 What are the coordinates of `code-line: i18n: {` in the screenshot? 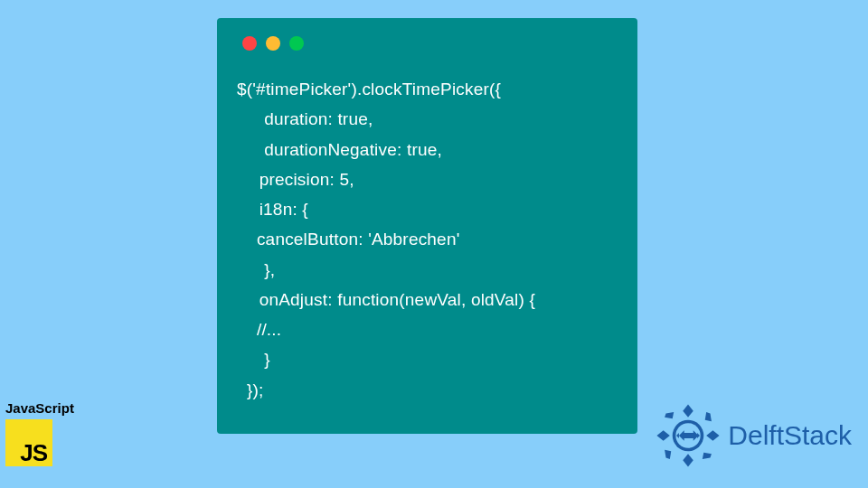 It's located at (273, 210).